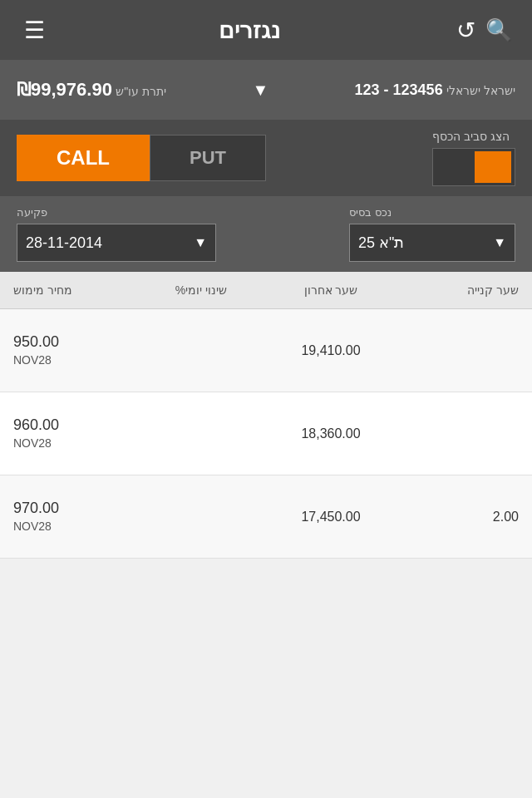 This screenshot has height=798, width=532. I want to click on account-balance-section: יתרת עו"ש ₪99,976.90, so click(91, 90).